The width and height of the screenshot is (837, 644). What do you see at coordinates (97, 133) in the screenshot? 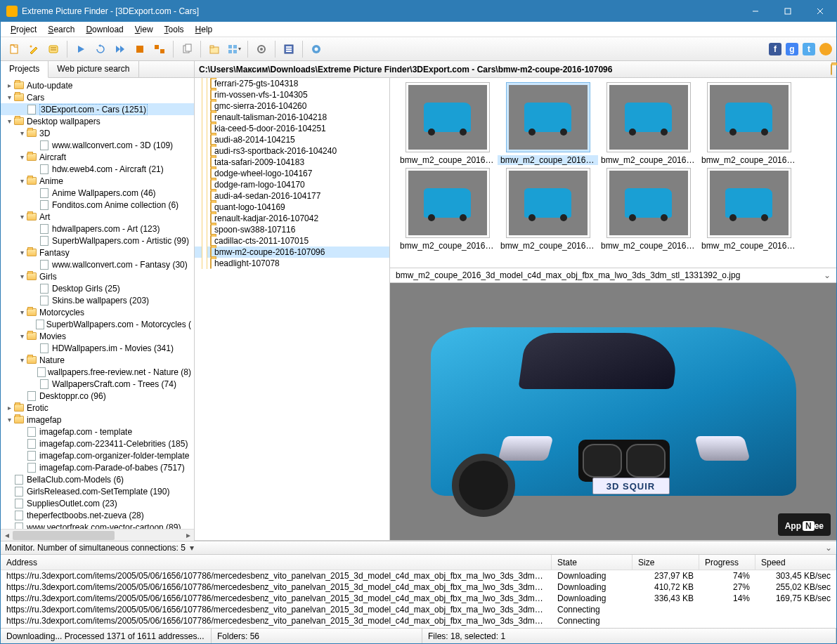
I see `tree-node: ▾3D` at bounding box center [97, 133].